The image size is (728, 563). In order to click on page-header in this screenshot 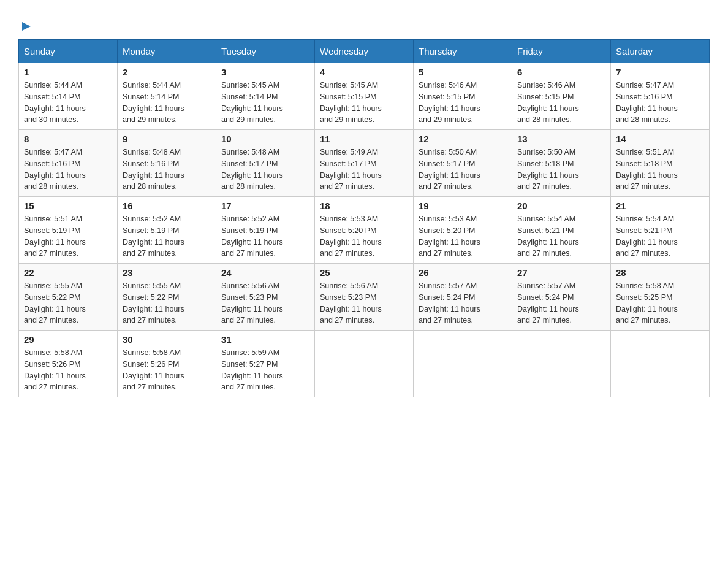, I will do `click(364, 23)`.